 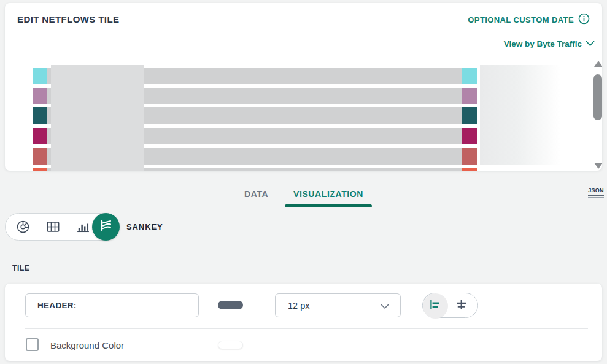 I want to click on view-by-label: View by Byte Traffic, so click(x=543, y=44).